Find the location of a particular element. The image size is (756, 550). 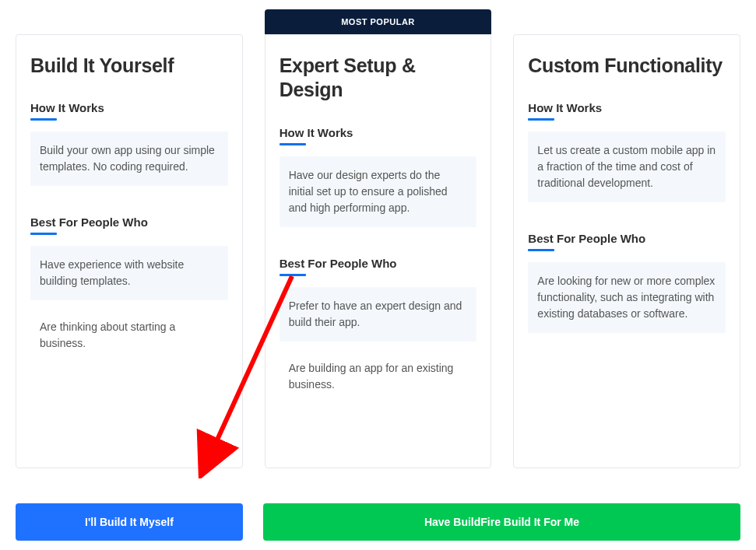

best-for-text-2: Are thinking about starting a business. is located at coordinates (129, 335).